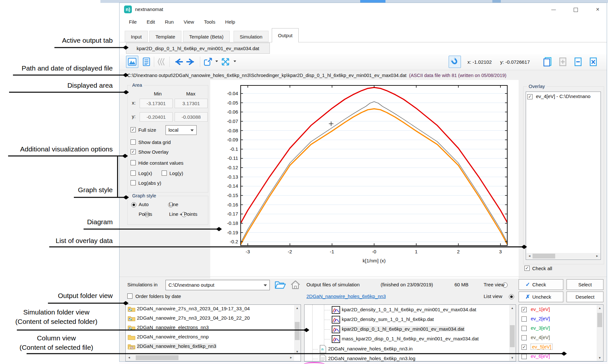 The height and width of the screenshot is (364, 608). What do you see at coordinates (198, 48) in the screenshot?
I see `file-tab: kpar2D_disp_0_1_hl_6x6kp_ev_min001_ev_ma…` at bounding box center [198, 48].